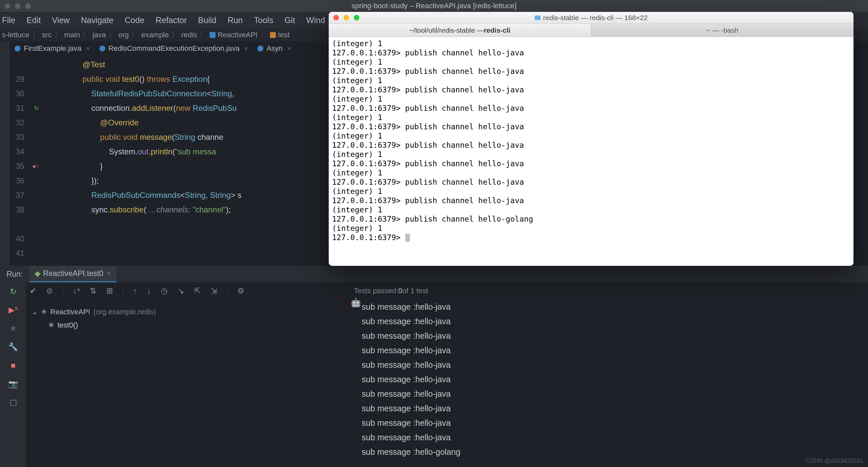  What do you see at coordinates (13, 402) in the screenshot?
I see `layout-icon: ▢` at bounding box center [13, 402].